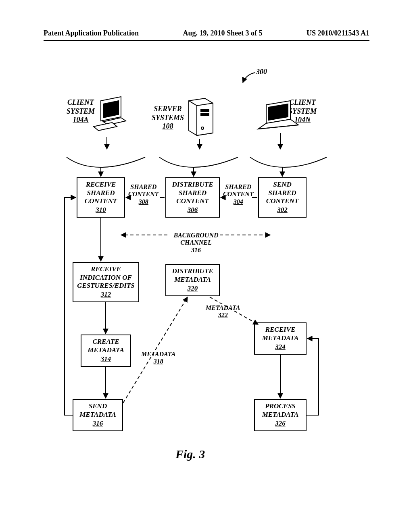 This screenshot has width=413, height=532. Describe the element at coordinates (238, 194) in the screenshot. I see `label-shared-content-304: SHARED CONTENT 304` at that location.